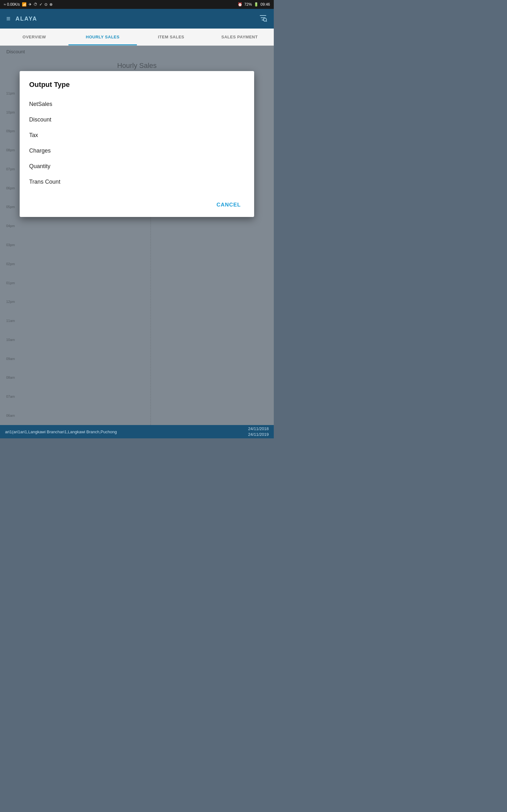 This screenshot has height=812, width=507. Describe the element at coordinates (137, 432) in the screenshot. I see `bottom-bar: ari1(ari1ari1,Langkawi Branchari1,Langka…` at that location.